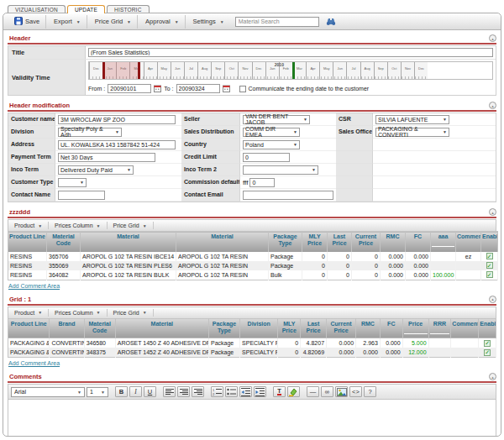 The height and width of the screenshot is (440, 504). What do you see at coordinates (136, 391) in the screenshot?
I see `italic-button: I` at bounding box center [136, 391].